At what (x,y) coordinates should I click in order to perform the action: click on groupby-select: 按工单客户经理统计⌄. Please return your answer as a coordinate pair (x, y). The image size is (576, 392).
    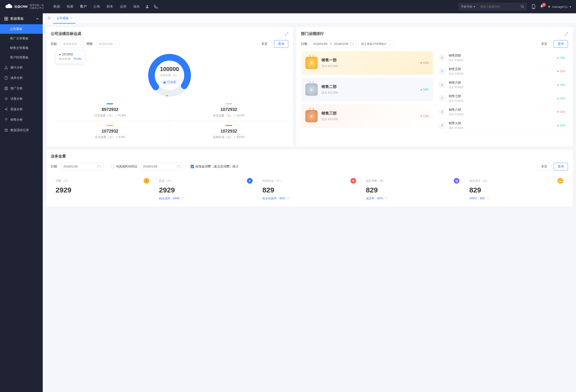
    Looking at the image, I should click on (376, 44).